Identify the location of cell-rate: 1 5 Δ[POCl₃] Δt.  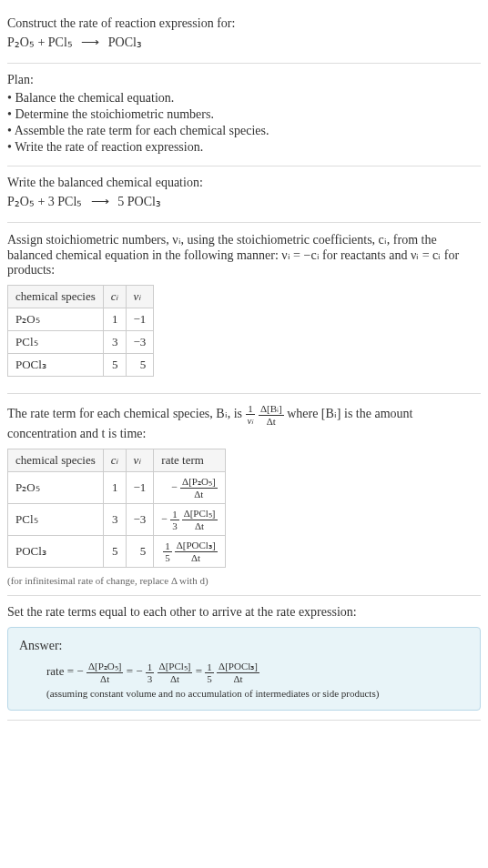
(189, 551).